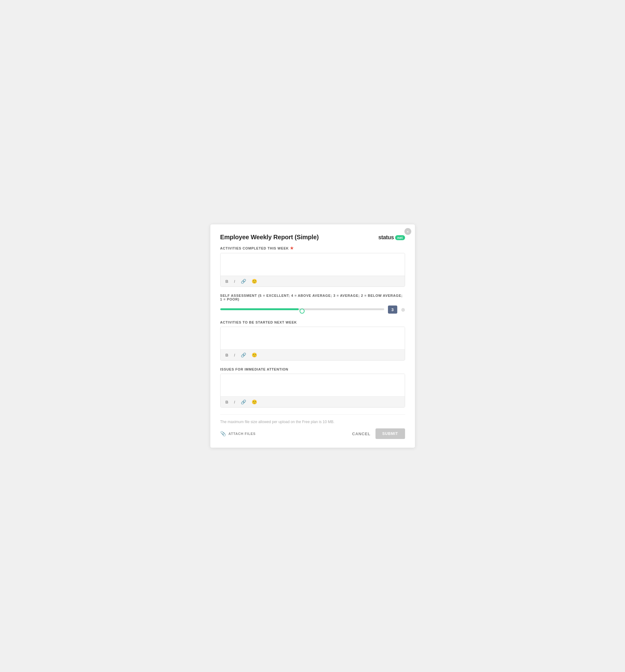 This screenshot has height=672, width=625. What do you see at coordinates (313, 281) in the screenshot?
I see `activities-completed-toolbar: B I 🔗 🙂` at bounding box center [313, 281].